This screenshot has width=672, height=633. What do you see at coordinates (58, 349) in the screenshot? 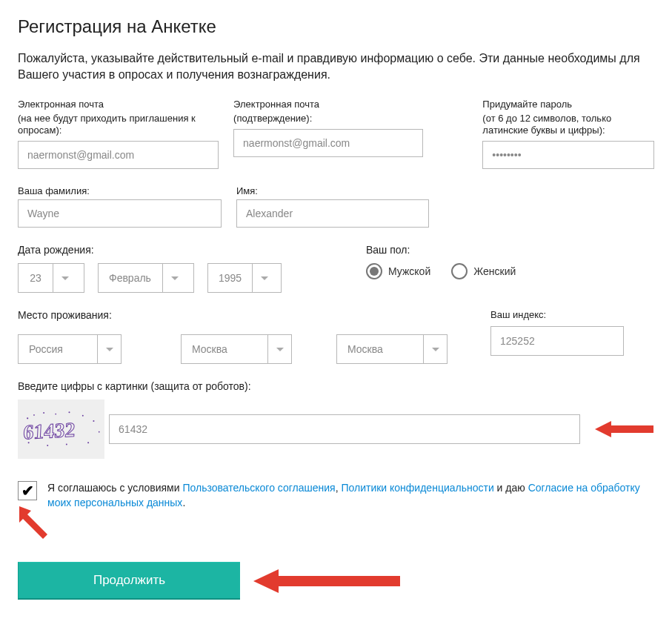
I see `country-value: Россия` at bounding box center [58, 349].